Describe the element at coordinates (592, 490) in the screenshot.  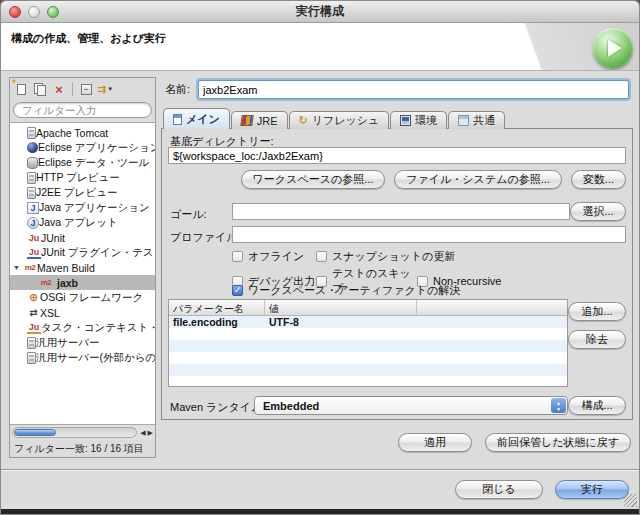
I see `run-button: 実行` at that location.